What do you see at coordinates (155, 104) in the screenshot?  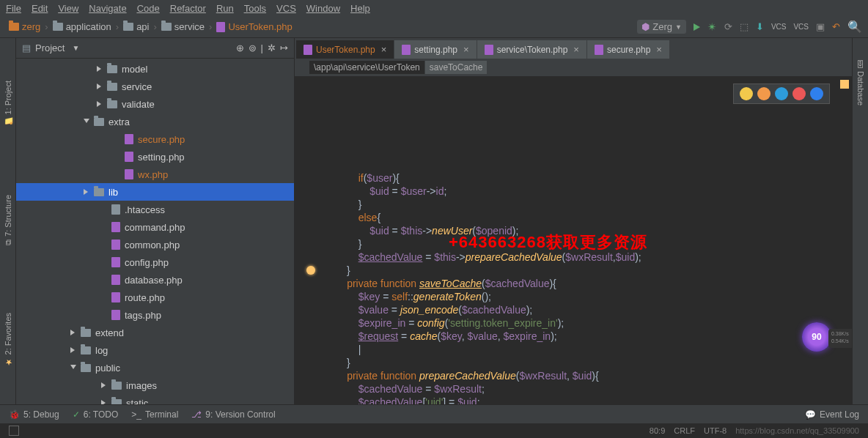 I see `tree-node: validate` at bounding box center [155, 104].